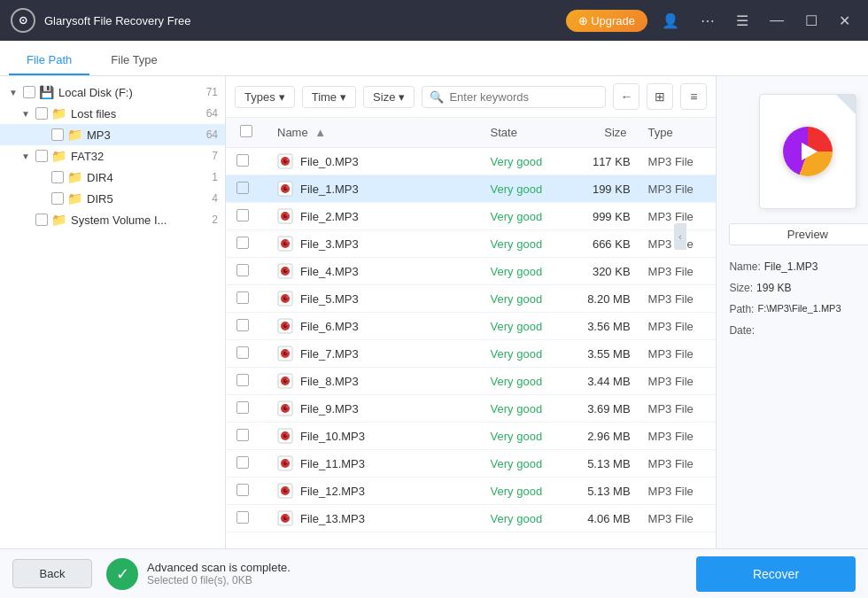  Describe the element at coordinates (374, 436) in the screenshot. I see `file-name-cell: File_10.MP3` at that location.